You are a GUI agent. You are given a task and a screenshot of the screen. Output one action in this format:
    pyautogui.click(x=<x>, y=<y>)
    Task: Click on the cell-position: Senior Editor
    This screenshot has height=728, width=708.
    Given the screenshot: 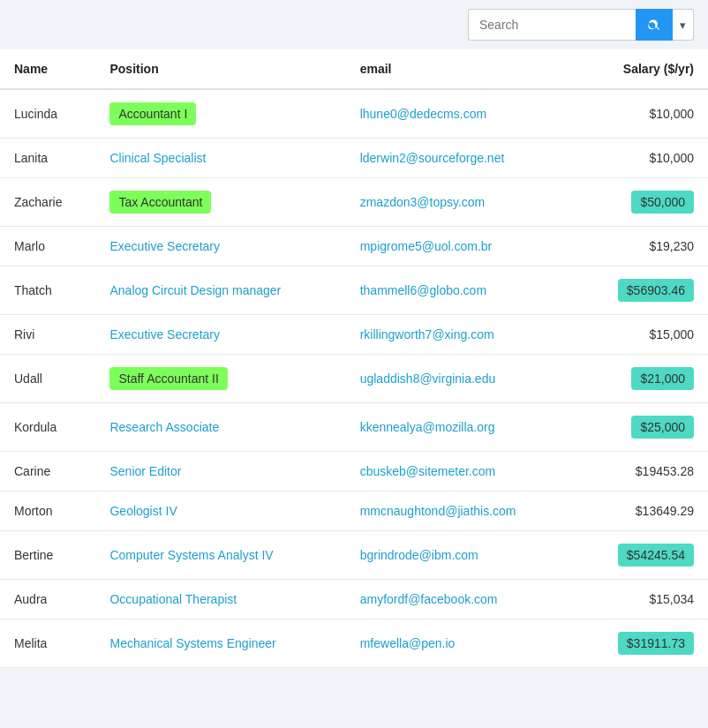 What is the action you would take?
    pyautogui.click(x=221, y=471)
    